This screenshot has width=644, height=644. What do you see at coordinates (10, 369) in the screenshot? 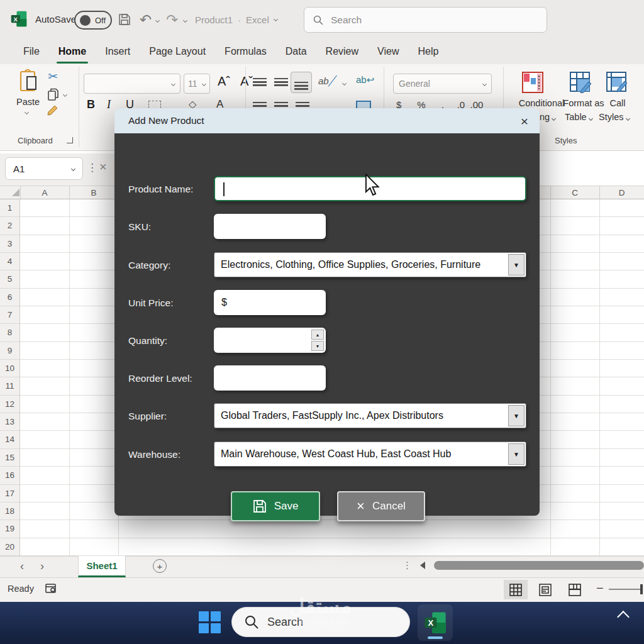
I see `row-header: 10` at bounding box center [10, 369].